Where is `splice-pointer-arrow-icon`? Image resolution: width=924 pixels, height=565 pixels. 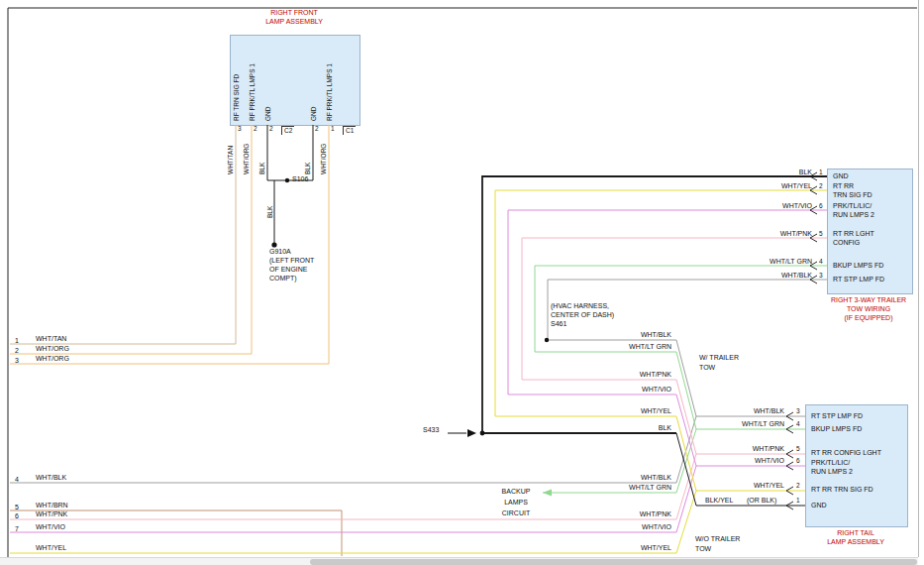
splice-pointer-arrow-icon is located at coordinates (471, 433).